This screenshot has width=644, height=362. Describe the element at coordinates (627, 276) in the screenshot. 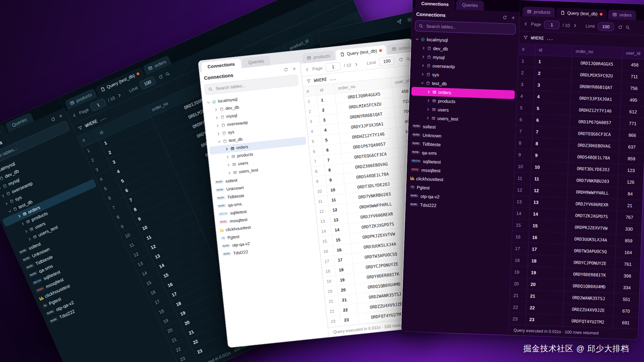

I see `cell-user_id: 398` at that location.